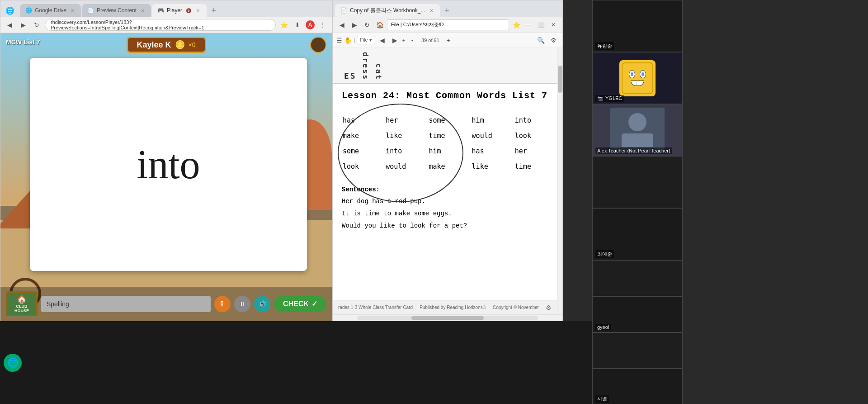  Describe the element at coordinates (560, 181) in the screenshot. I see `workbook-scrollbar` at that location.